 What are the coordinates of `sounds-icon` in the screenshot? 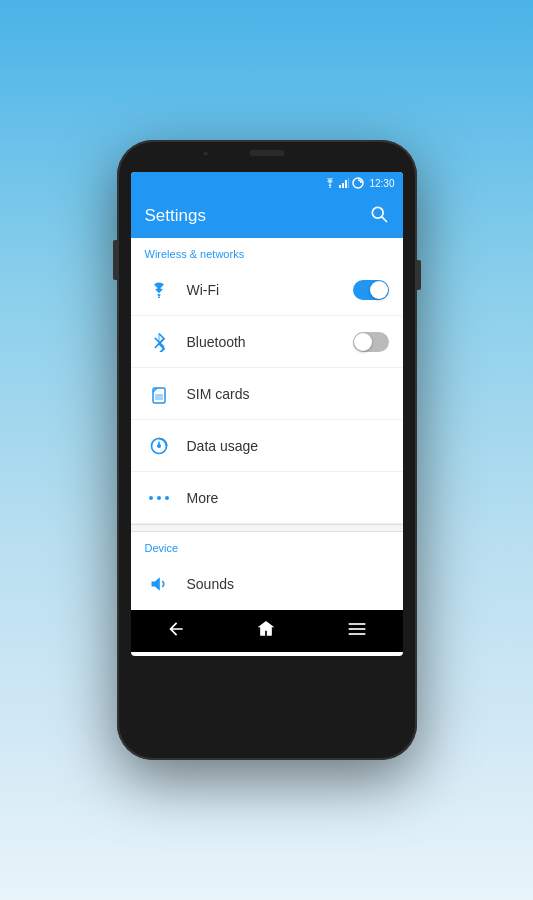 It's located at (159, 584).